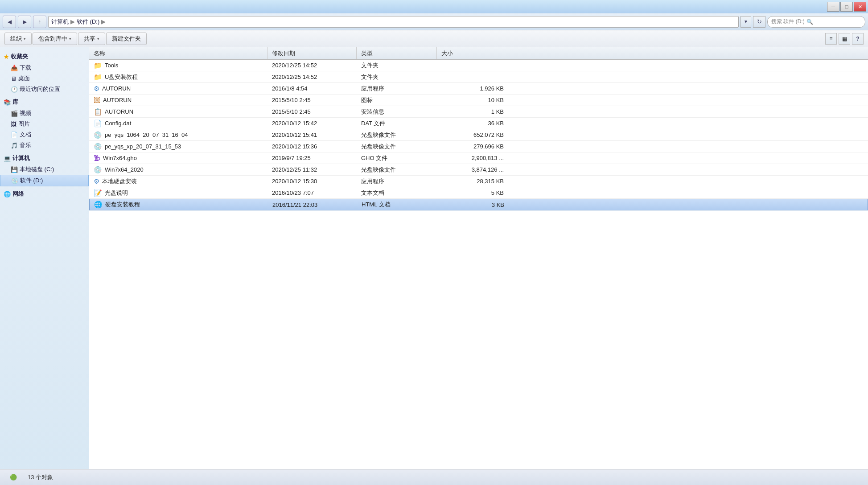 This screenshot has height=485, width=868. What do you see at coordinates (847, 7) in the screenshot?
I see `maximize-button: □` at bounding box center [847, 7].